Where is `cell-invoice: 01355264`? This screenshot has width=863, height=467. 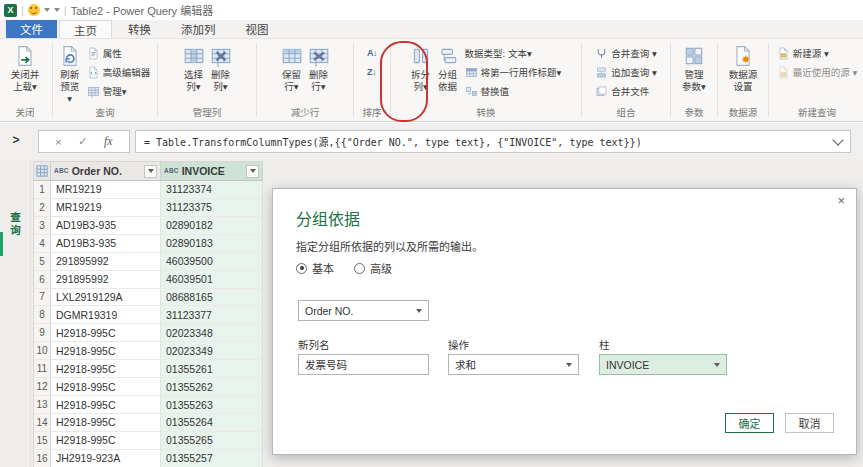 cell-invoice: 01355264 is located at coordinates (212, 423).